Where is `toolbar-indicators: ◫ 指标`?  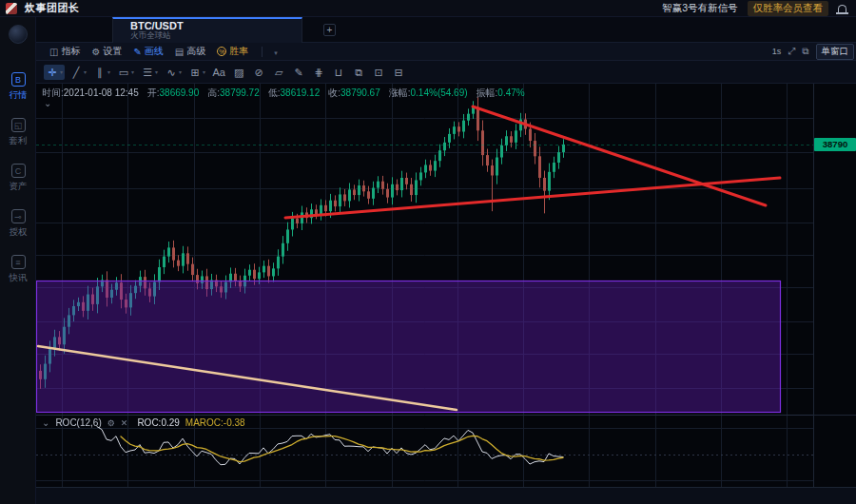
toolbar-indicators: ◫ 指标 is located at coordinates (65, 51).